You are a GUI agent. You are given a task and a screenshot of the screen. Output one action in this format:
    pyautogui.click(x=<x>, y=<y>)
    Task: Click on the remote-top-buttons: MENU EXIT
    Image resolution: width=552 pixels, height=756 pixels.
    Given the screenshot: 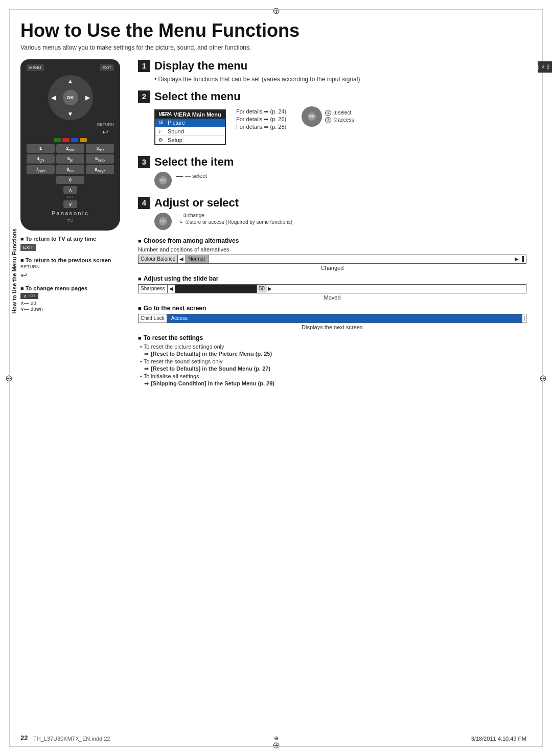 What is the action you would take?
    pyautogui.click(x=71, y=67)
    